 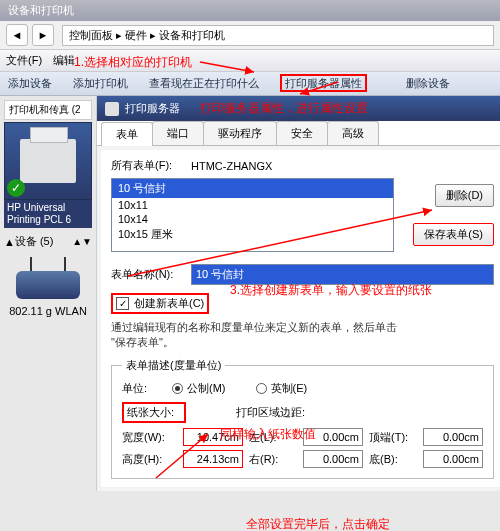 What do you see at coordinates (252, 234) in the screenshot?
I see `list-item: 10x15 厘米` at bounding box center [252, 234].